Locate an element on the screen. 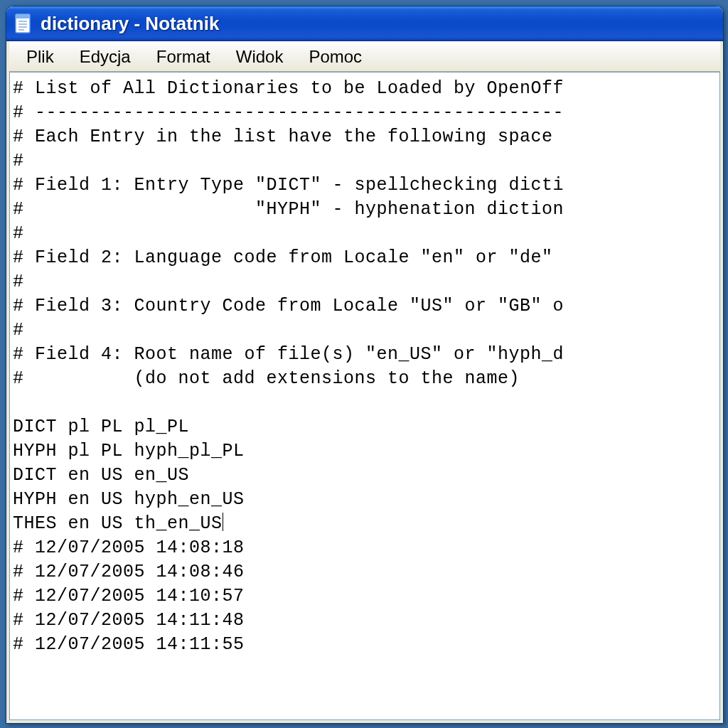  menu-edit: Edycja is located at coordinates (105, 57).